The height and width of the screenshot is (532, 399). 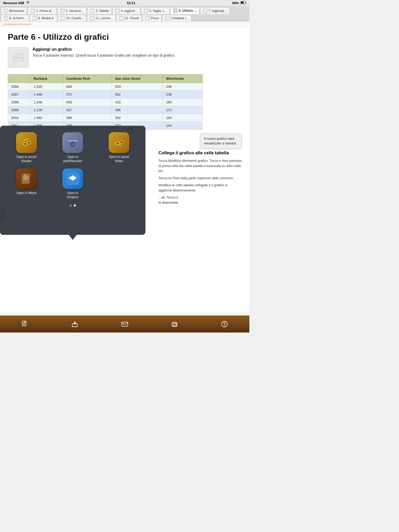 What do you see at coordinates (137, 118) in the screenshot?
I see `table-cell-r4-c3: 362` at bounding box center [137, 118].